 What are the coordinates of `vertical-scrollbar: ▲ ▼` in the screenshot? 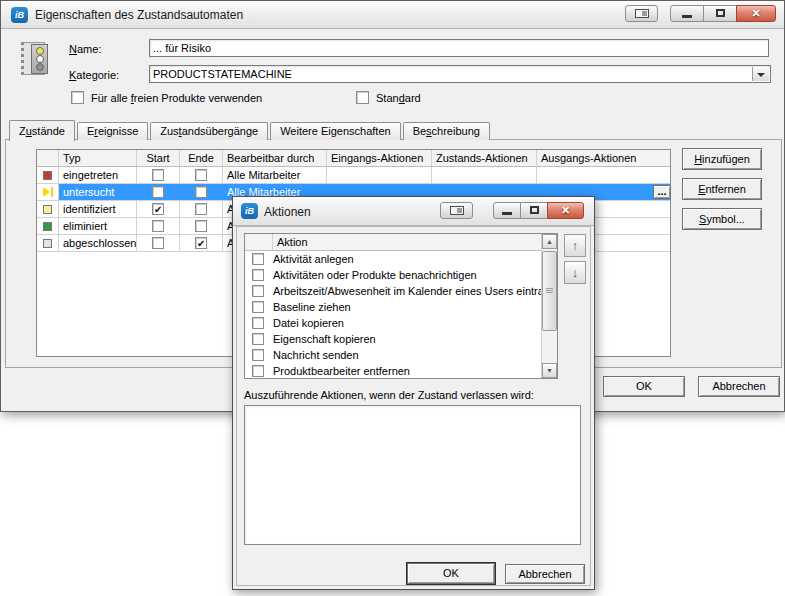 It's located at (549, 306).